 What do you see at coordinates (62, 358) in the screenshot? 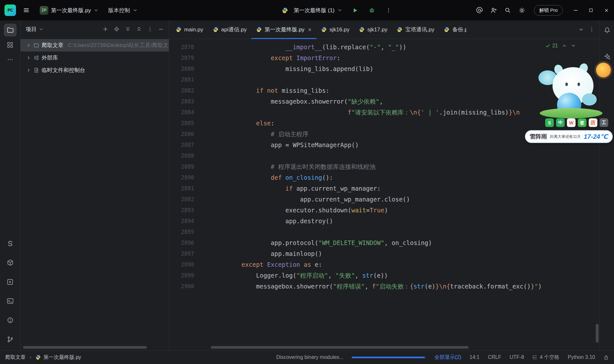
I see `breadcrumb-file: 第一次最终版.py` at bounding box center [62, 358].